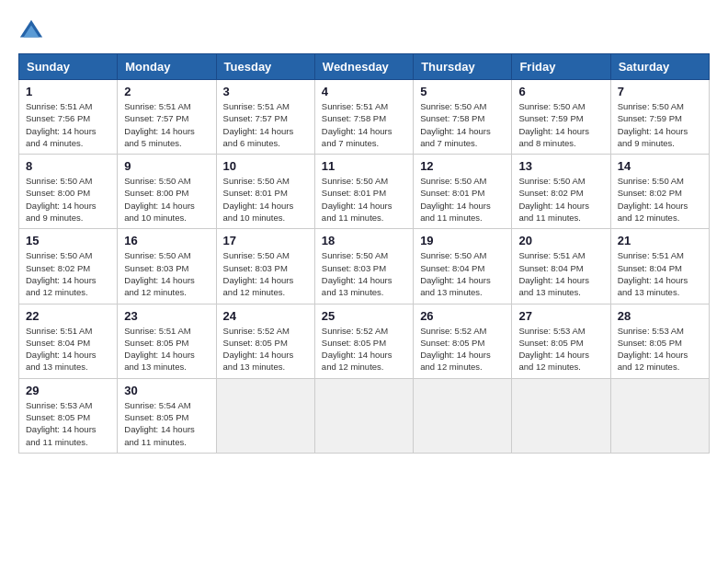  What do you see at coordinates (463, 340) in the screenshot?
I see `calendar-cell: 26 Sunrise: 5:52 AMSunset: 8:05 PMDaylig…` at bounding box center [463, 340].